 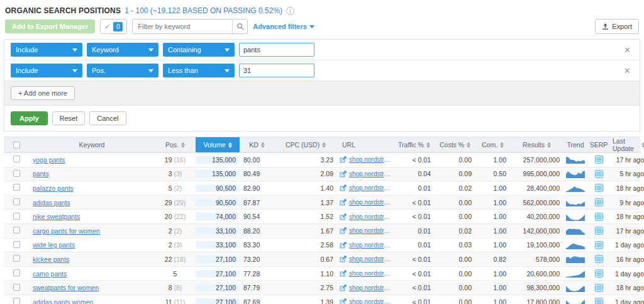 What do you see at coordinates (123, 50) in the screenshot?
I see `filter1-field-dropdown: Keyword` at bounding box center [123, 50].